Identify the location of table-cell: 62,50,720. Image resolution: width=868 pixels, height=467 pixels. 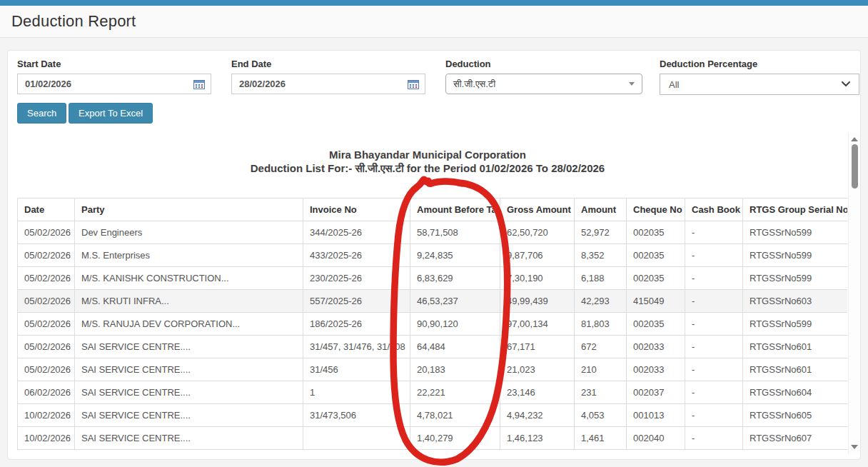
(538, 233).